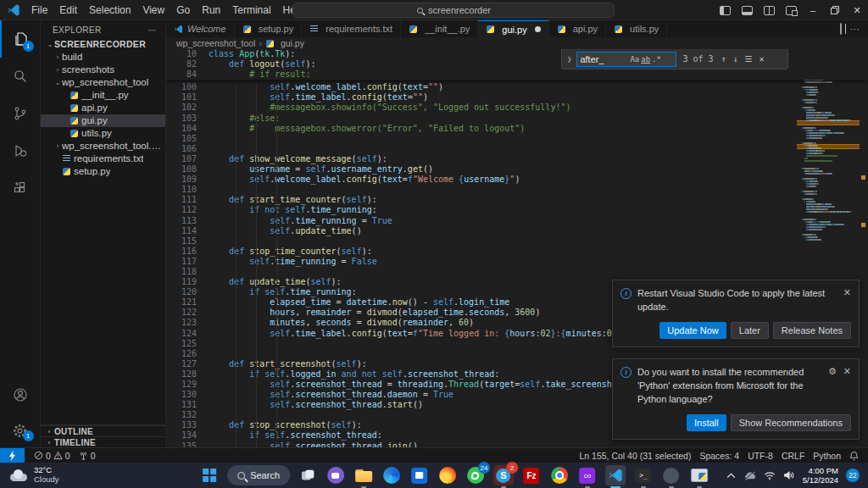 This screenshot has width=868, height=488. Describe the element at coordinates (559, 475) in the screenshot. I see `chrome-button` at that location.